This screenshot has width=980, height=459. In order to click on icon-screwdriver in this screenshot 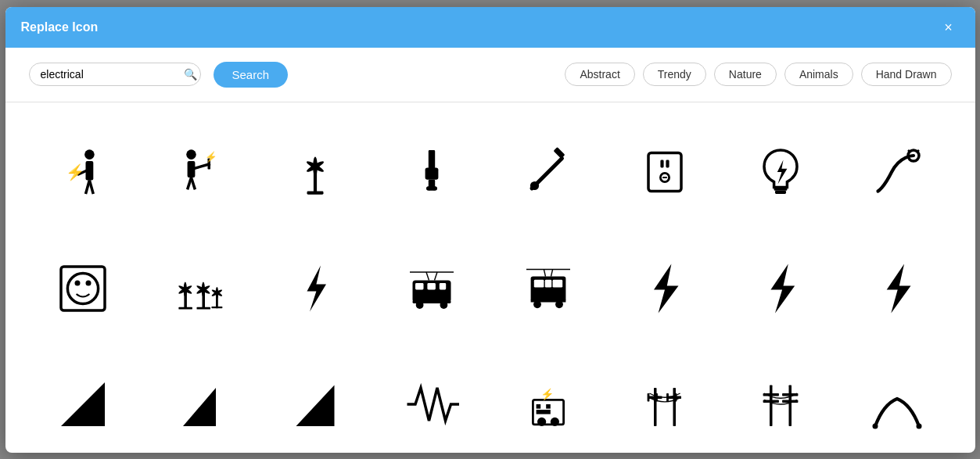, I will do `click(549, 172)`.